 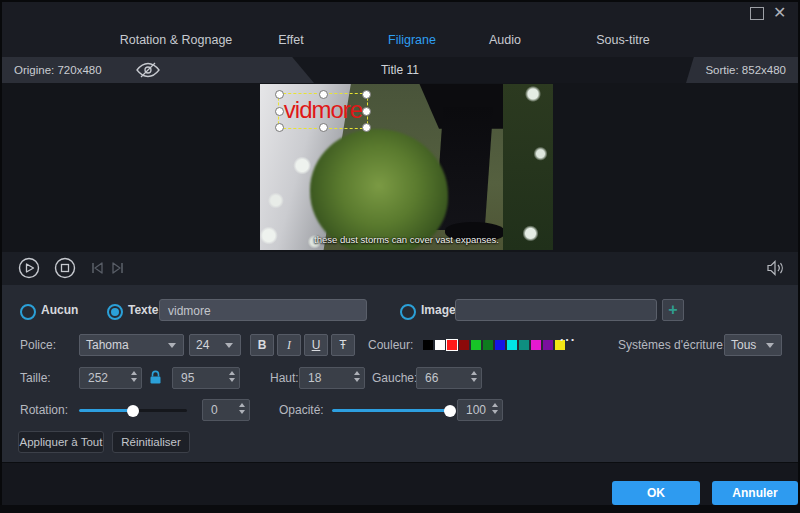 I want to click on opacity-fill, so click(x=391, y=410).